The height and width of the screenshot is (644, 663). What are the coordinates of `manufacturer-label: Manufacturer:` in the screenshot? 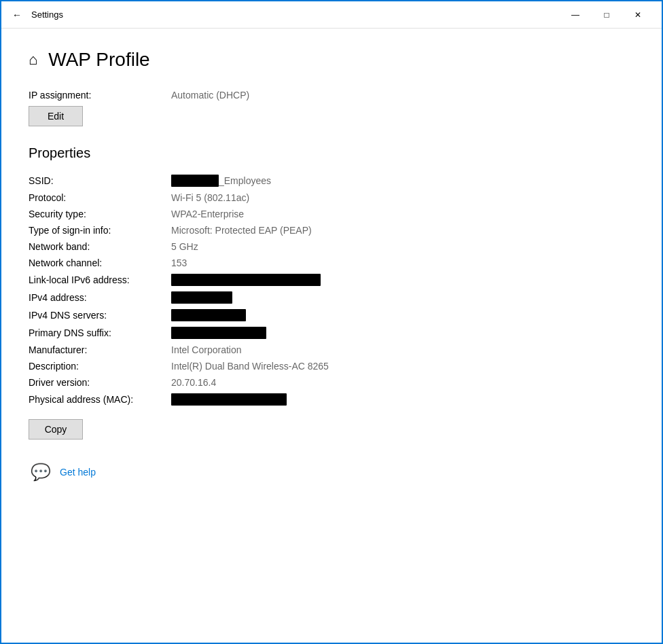 It's located at (100, 350).